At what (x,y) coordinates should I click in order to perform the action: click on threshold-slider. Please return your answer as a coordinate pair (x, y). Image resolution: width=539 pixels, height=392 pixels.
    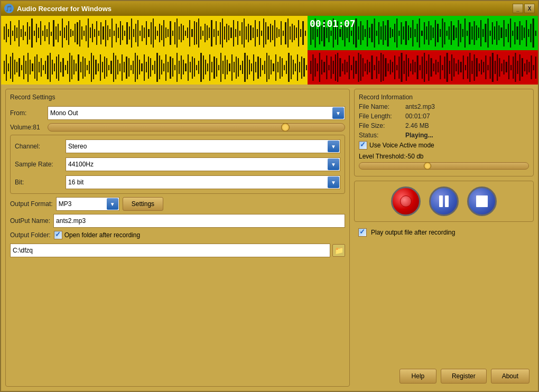
    Looking at the image, I should click on (444, 166).